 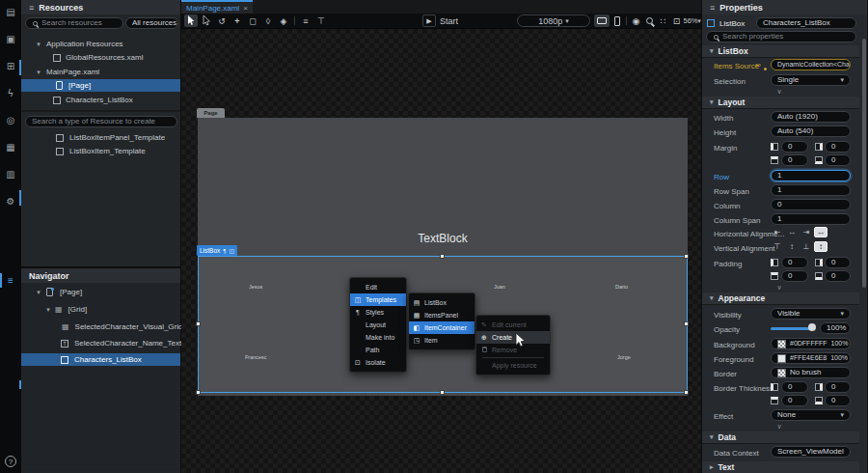 What do you see at coordinates (810, 131) in the screenshot?
I see `height-input: Auto (540)` at bounding box center [810, 131].